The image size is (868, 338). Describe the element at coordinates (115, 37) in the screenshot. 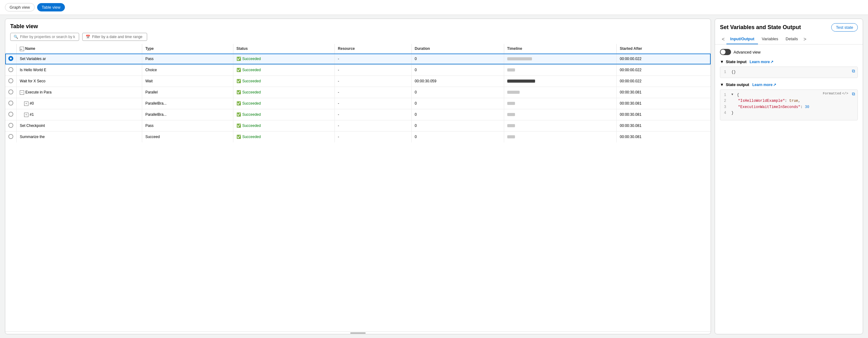

I see `filter-date-input: 📅 Filter by a date and time range` at that location.